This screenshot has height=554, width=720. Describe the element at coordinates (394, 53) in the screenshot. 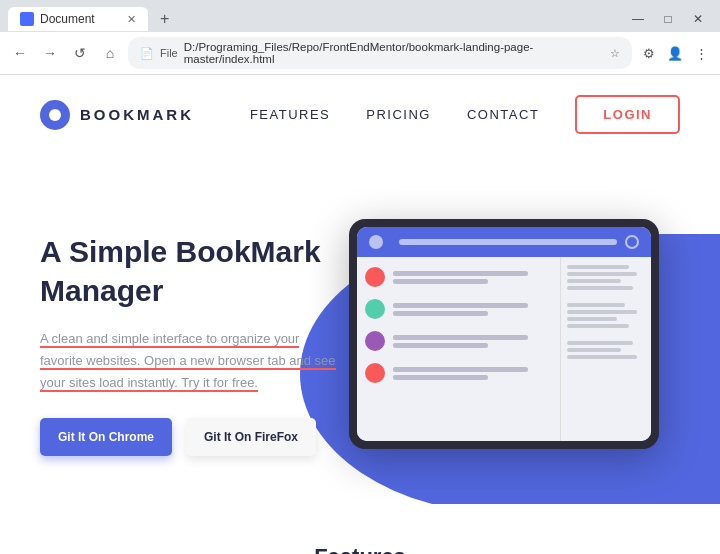

I see `address-text: D:/Programing_Files/Repo/FrontEndMentor/…` at that location.